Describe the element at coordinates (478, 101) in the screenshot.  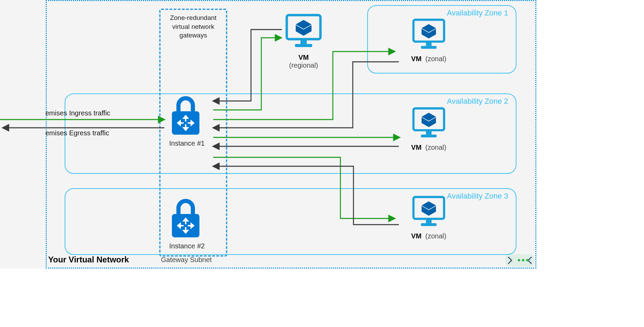
I see `az2-title: Availability Zone 2` at that location.